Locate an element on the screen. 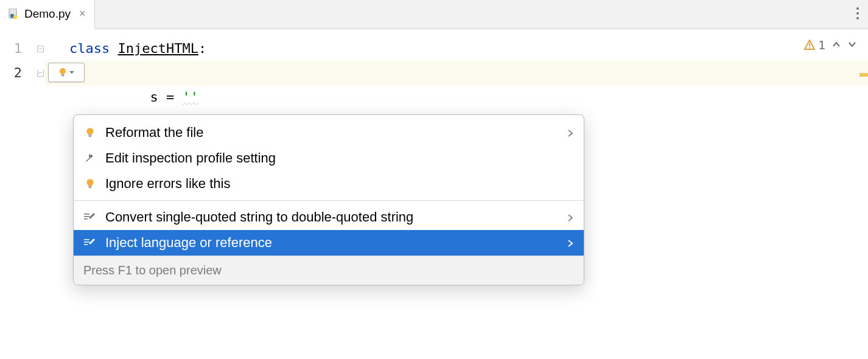  string-literal: '' is located at coordinates (190, 97).